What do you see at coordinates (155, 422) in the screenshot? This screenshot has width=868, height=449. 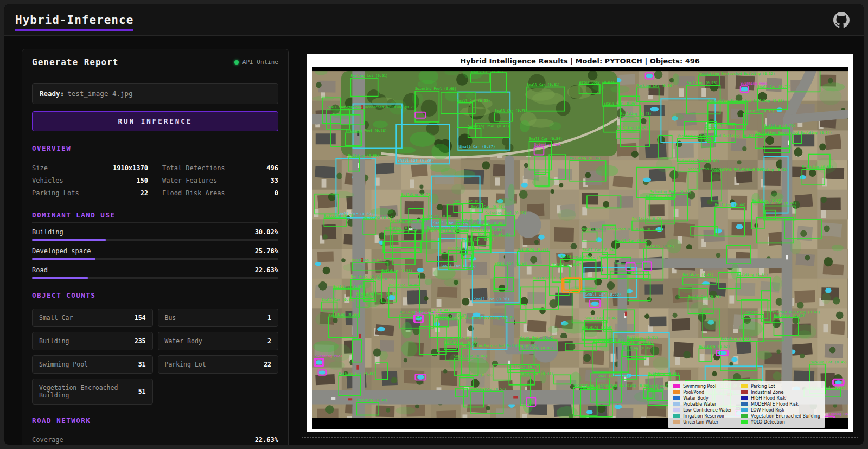 I see `road-network-heading: ROAD NETWORK` at bounding box center [155, 422].